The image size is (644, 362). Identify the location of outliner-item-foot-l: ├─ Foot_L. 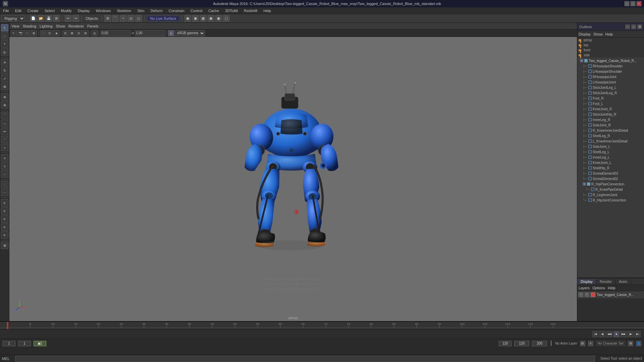
(610, 104).